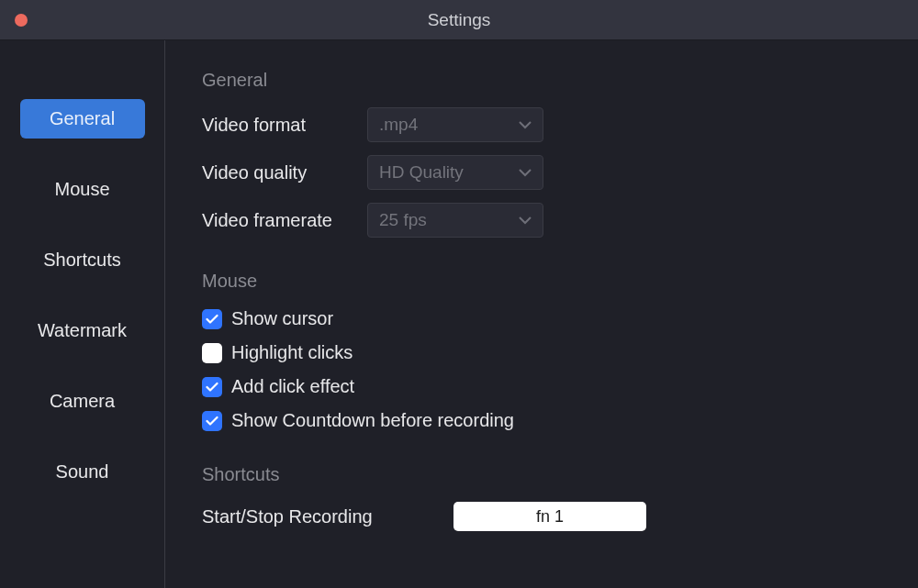 This screenshot has height=588, width=918. I want to click on label-video-quality: Video quality, so click(285, 172).